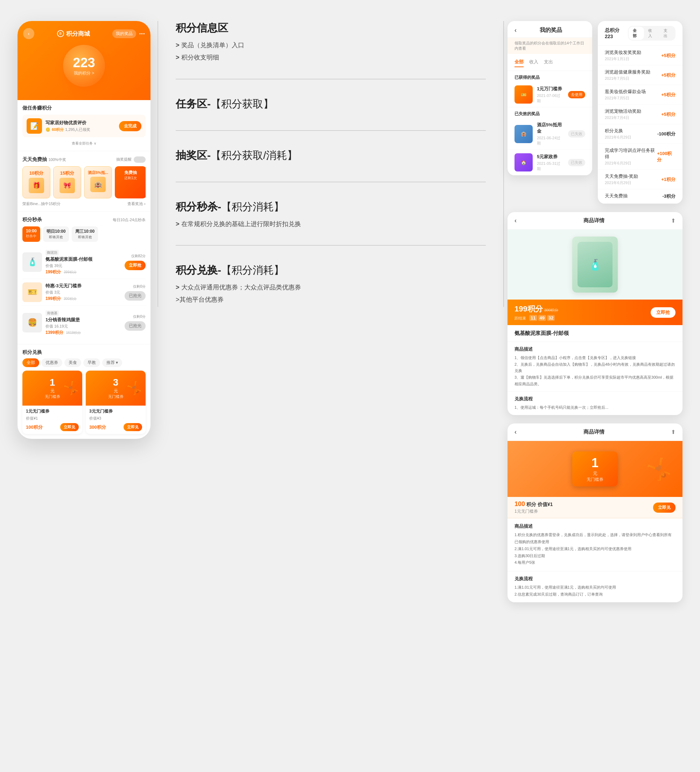 The width and height of the screenshot is (700, 772). What do you see at coordinates (74, 34) in the screenshot?
I see `phone-app-title: ® 积分商城` at bounding box center [74, 34].